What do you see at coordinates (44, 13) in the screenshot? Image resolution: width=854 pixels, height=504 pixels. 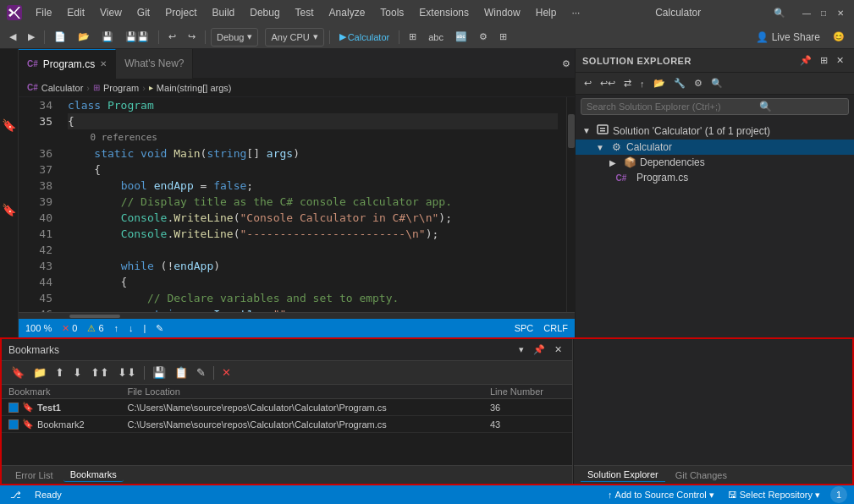 I see `menu-file: File` at bounding box center [44, 13].